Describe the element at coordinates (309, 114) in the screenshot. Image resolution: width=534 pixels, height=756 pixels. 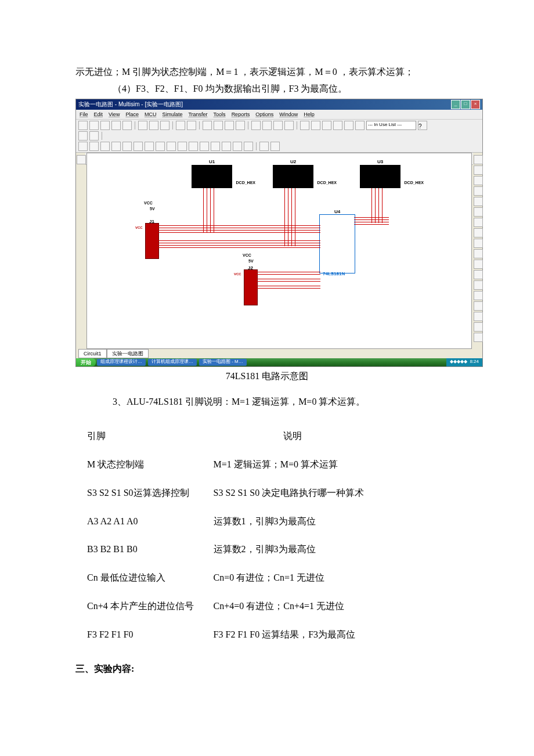
I see `menu-help: Help` at that location.